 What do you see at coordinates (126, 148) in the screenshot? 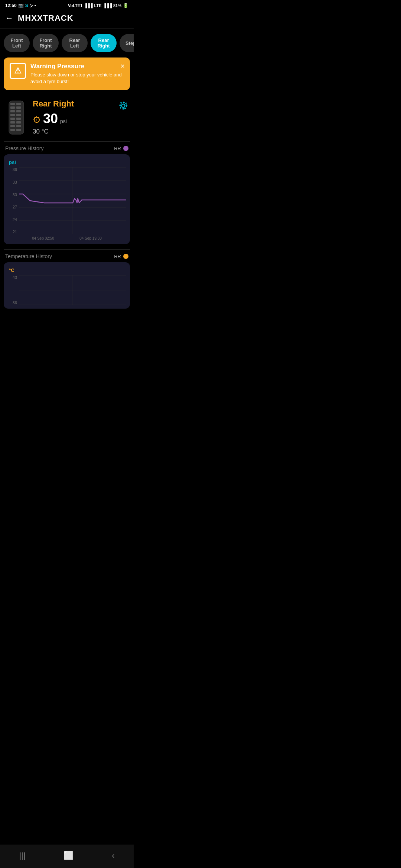
I see `pressure-legend-dot` at bounding box center [126, 148].